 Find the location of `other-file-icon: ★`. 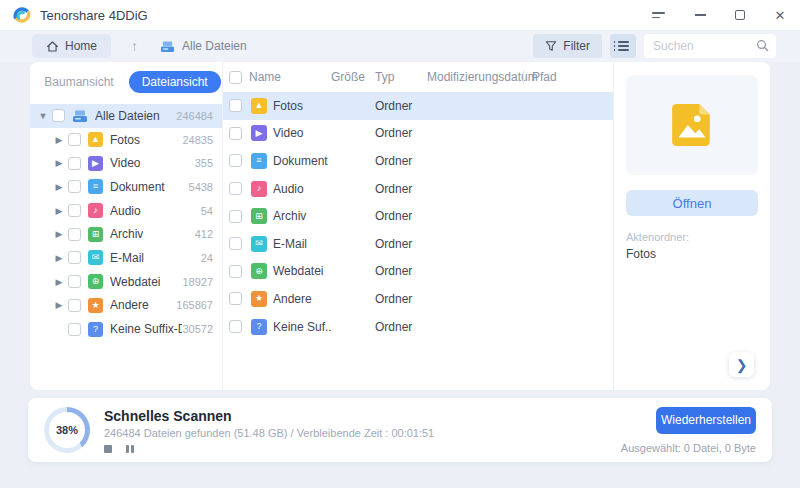

other-file-icon: ★ is located at coordinates (96, 306).